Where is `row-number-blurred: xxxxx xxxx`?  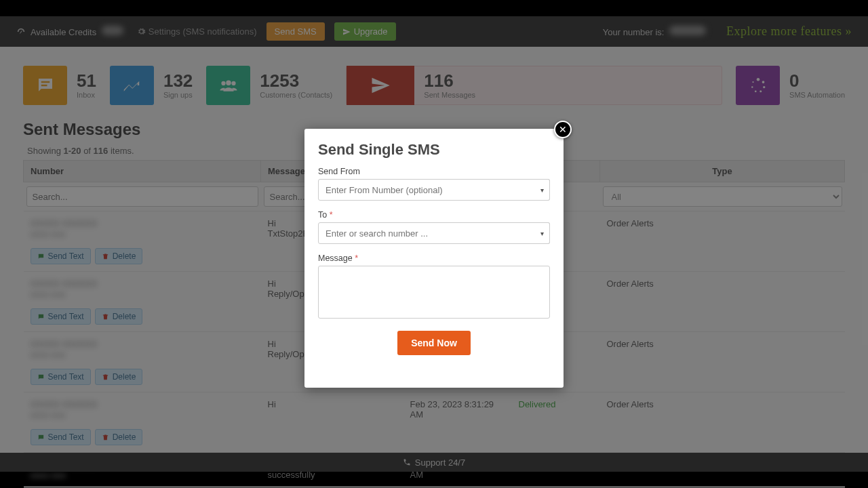 row-number-blurred: xxxxx xxxx is located at coordinates (49, 475).